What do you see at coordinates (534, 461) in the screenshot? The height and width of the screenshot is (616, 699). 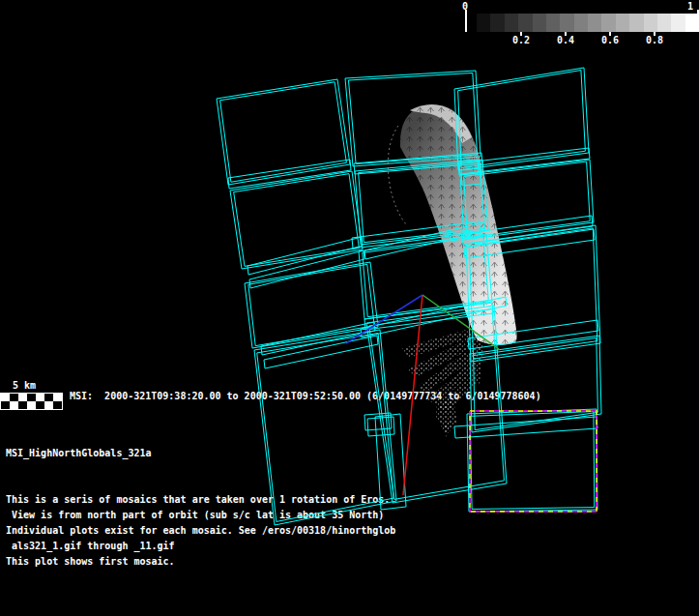 I see `selected-mosaic-dashed-box` at bounding box center [534, 461].